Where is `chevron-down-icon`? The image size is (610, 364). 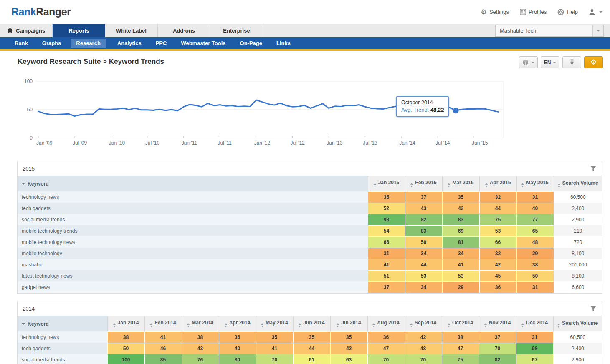
chevron-down-icon is located at coordinates (598, 31).